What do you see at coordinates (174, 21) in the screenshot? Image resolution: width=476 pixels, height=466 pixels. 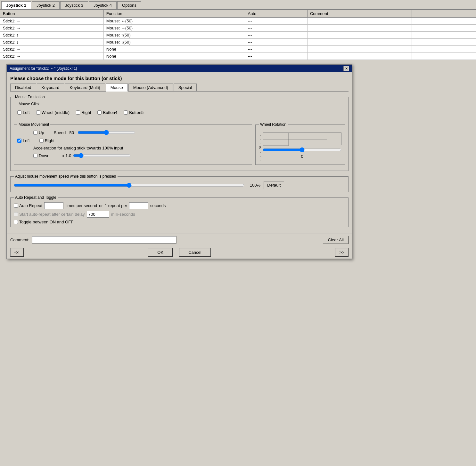 I see `cell-function: Mouse: ←(50)` at bounding box center [174, 21].